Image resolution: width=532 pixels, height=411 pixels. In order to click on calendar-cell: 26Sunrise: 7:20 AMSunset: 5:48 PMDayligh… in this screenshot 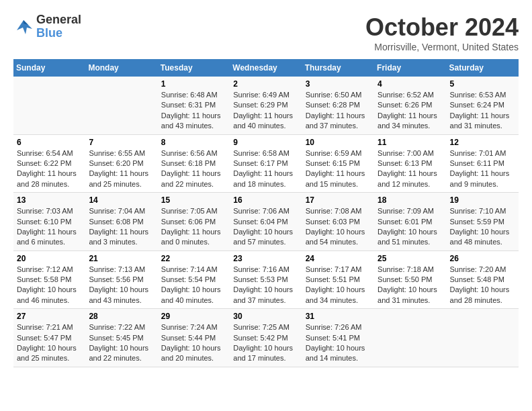, I will do `click(482, 279)`.